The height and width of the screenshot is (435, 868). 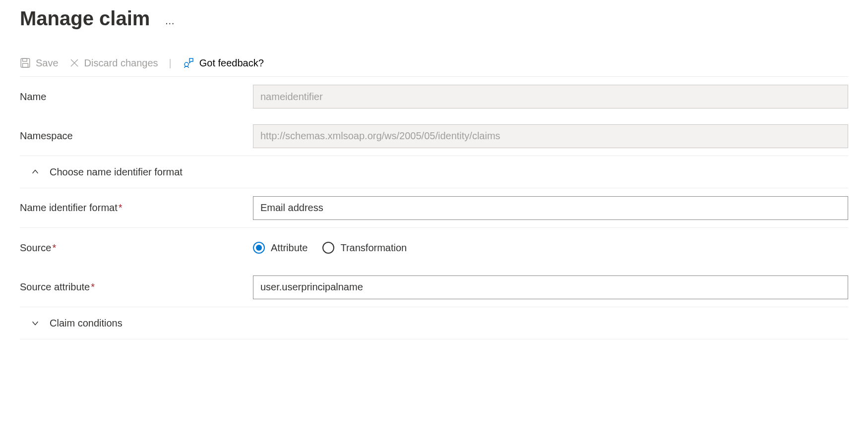 I want to click on feedback-label: Got feedback?, so click(x=232, y=63).